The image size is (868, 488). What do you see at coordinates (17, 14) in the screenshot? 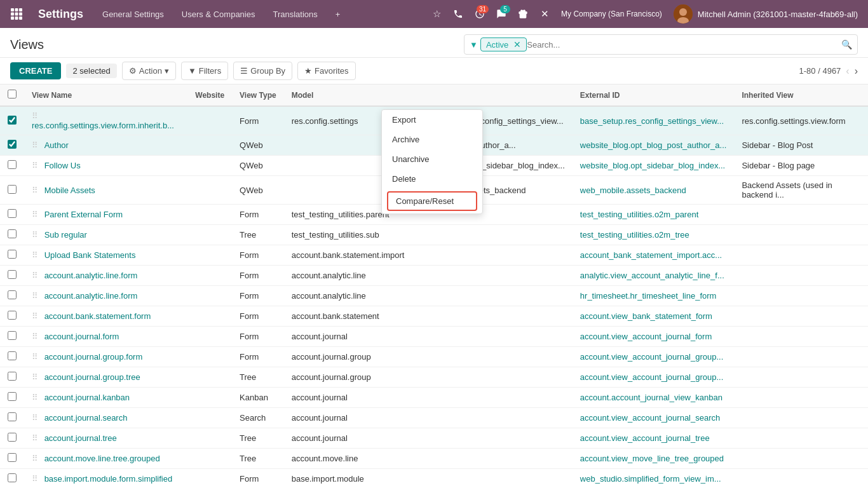
I see `apps-menu-button` at bounding box center [17, 14].